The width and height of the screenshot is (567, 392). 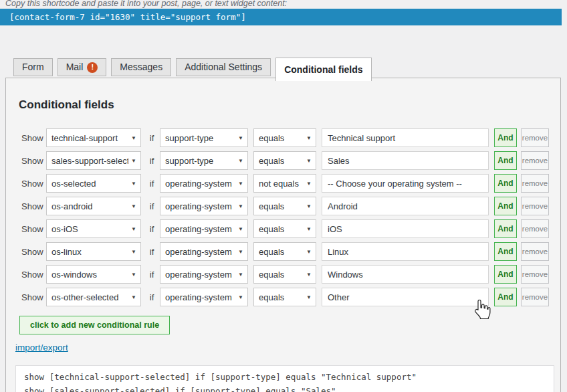 I want to click on rule-target-select: os-linux, so click(x=94, y=252).